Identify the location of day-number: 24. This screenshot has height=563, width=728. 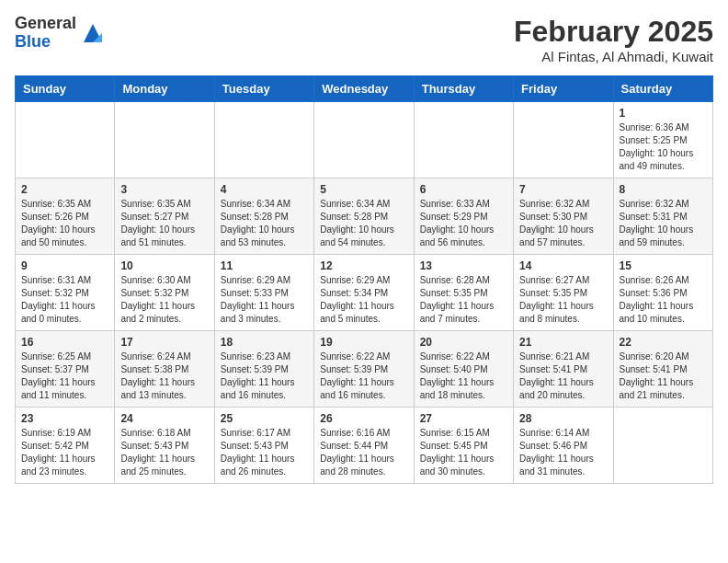
(164, 419).